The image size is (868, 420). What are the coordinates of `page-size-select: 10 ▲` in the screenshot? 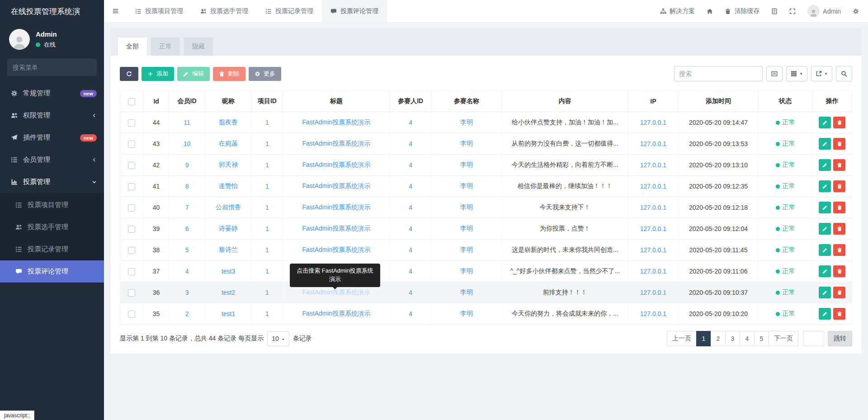 It's located at (278, 339).